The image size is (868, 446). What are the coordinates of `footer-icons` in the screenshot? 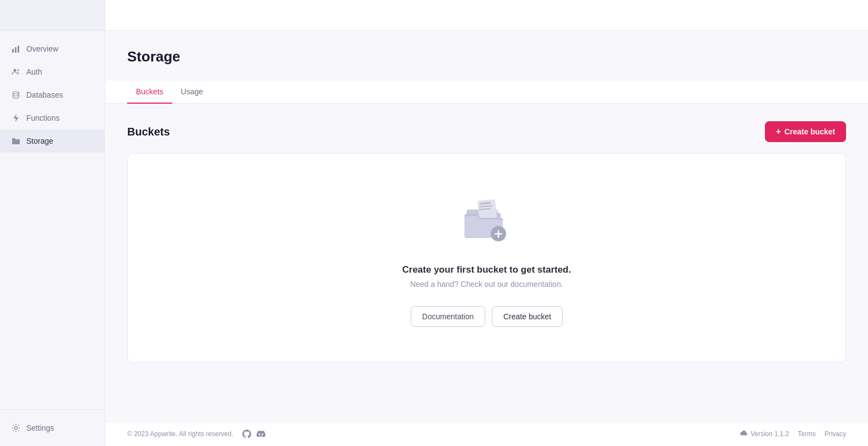 It's located at (254, 434).